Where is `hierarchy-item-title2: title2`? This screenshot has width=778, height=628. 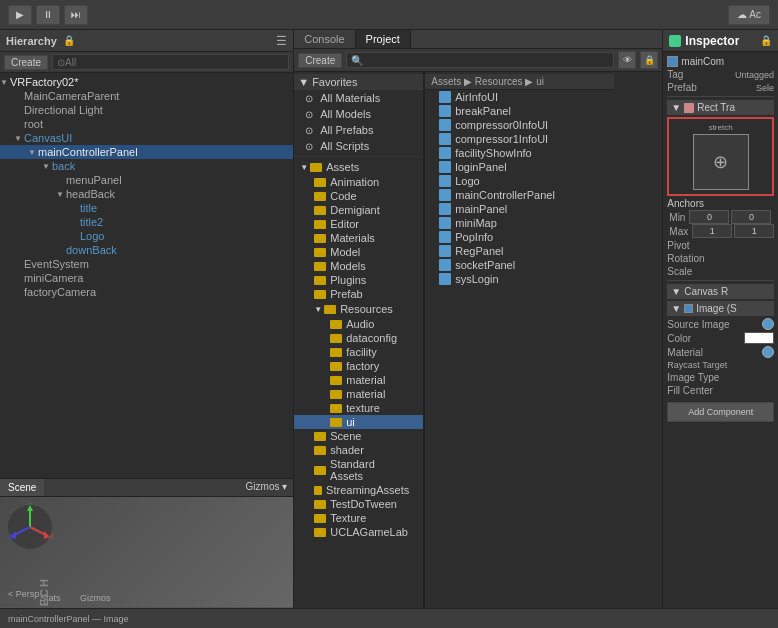 hierarchy-item-title2: title2 is located at coordinates (146, 222).